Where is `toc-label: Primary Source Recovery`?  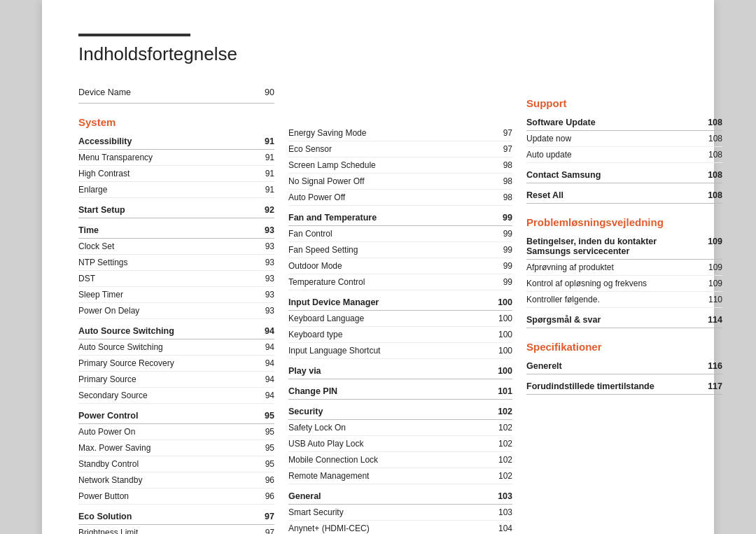 toc-label: Primary Source Recovery is located at coordinates (166, 363).